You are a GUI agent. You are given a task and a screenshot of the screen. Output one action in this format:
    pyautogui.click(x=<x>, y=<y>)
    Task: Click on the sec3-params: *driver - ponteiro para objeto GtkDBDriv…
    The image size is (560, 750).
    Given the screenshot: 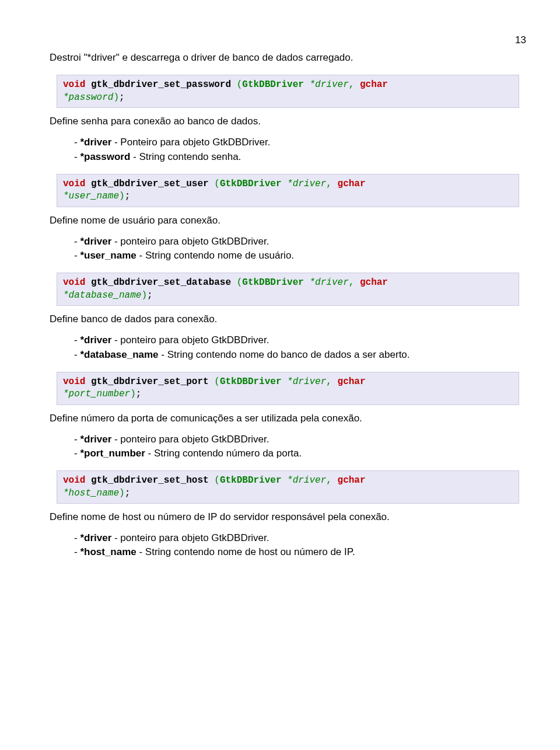 What is the action you would take?
    pyautogui.click(x=300, y=347)
    